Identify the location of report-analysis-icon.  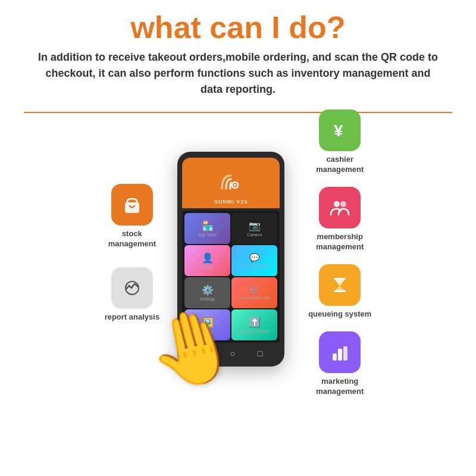
(132, 288).